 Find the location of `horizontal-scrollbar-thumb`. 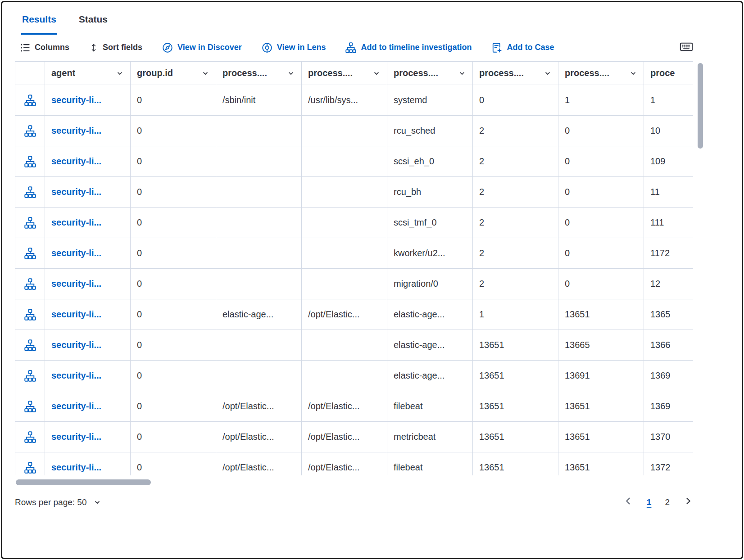

horizontal-scrollbar-thumb is located at coordinates (83, 483).